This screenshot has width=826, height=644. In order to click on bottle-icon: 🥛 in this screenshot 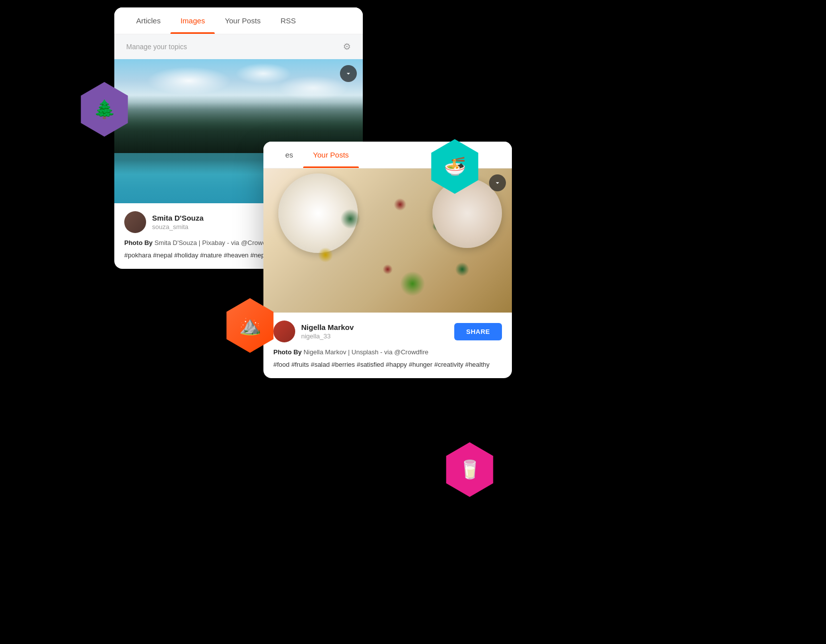, I will do `click(470, 470)`.